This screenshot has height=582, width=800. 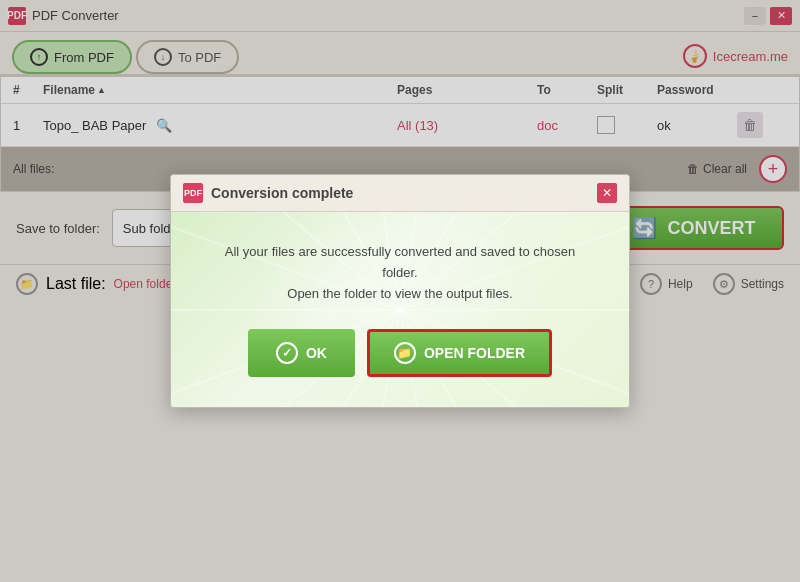 What do you see at coordinates (474, 353) in the screenshot?
I see `open-folder-btn-label: OPEN FOLDER` at bounding box center [474, 353].